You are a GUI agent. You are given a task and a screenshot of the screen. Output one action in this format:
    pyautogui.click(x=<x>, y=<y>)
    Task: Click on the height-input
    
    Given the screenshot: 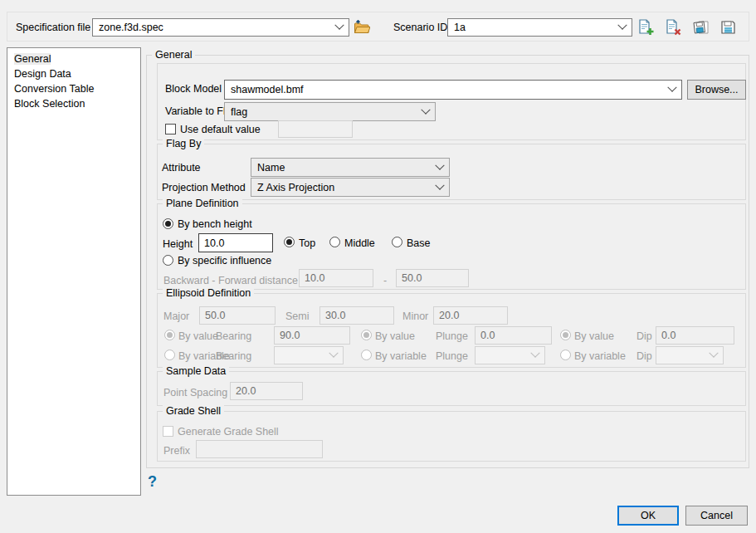 What is the action you would take?
    pyautogui.click(x=236, y=242)
    